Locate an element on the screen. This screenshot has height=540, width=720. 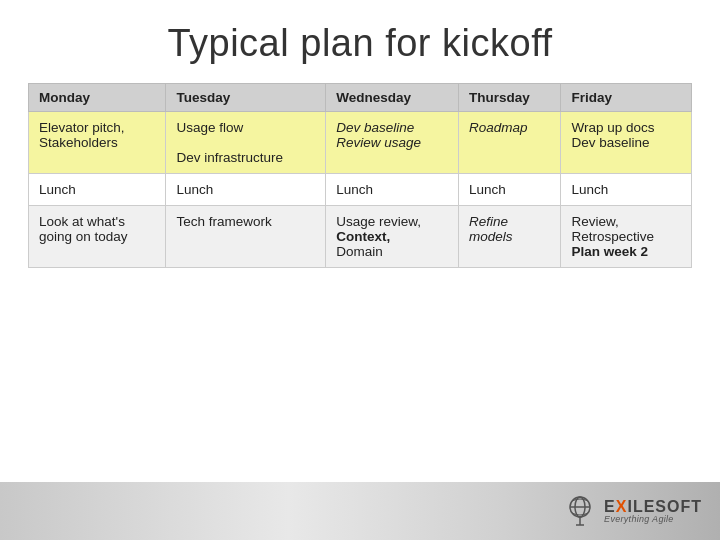
logo-x-letter: X is located at coordinates (622, 506).